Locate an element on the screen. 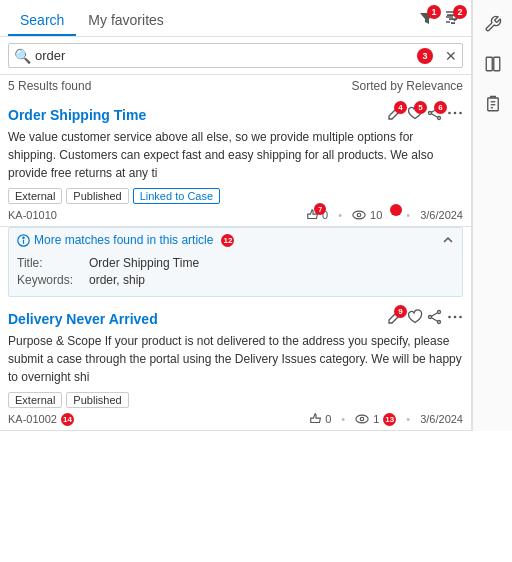  tag-external-2: External is located at coordinates (35, 400).